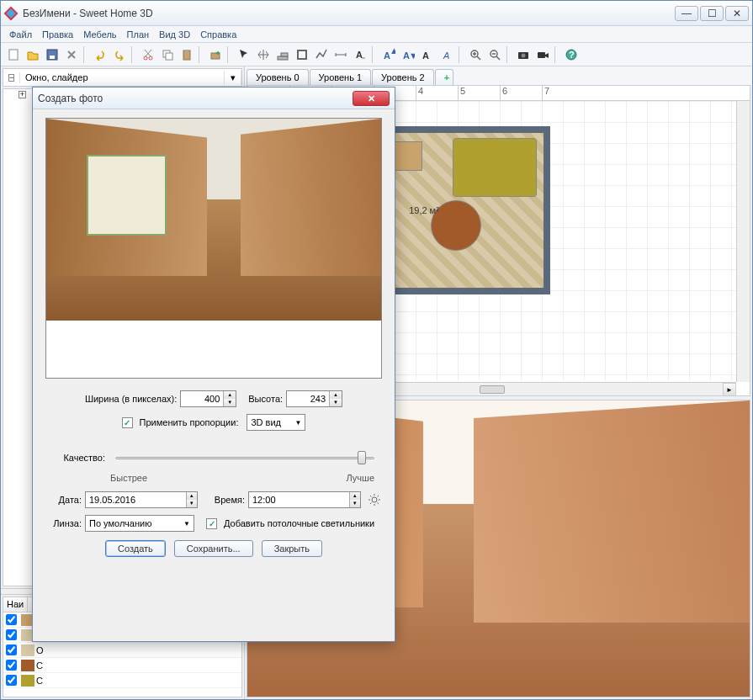 The height and width of the screenshot is (700, 753). I want to click on scrollbar-vertical, so click(743, 241).